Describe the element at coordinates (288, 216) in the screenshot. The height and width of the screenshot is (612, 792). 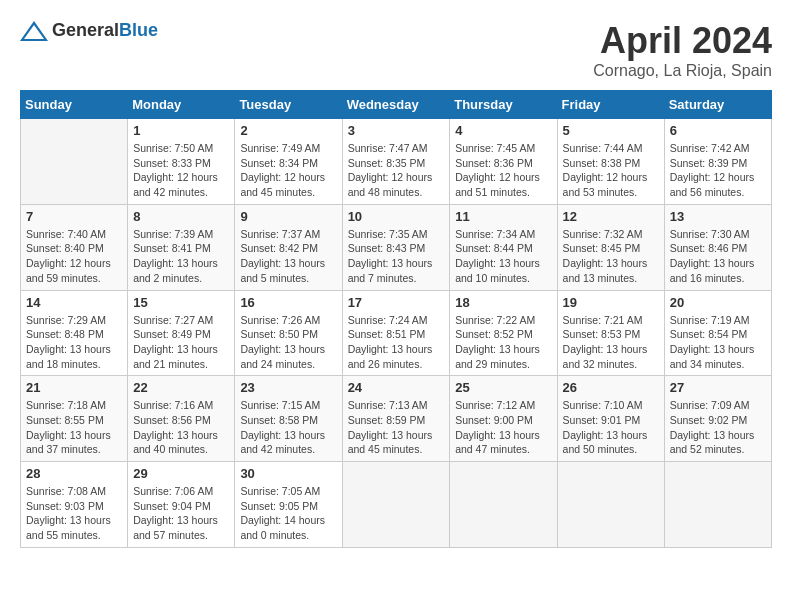
I see `day-number: 9` at that location.